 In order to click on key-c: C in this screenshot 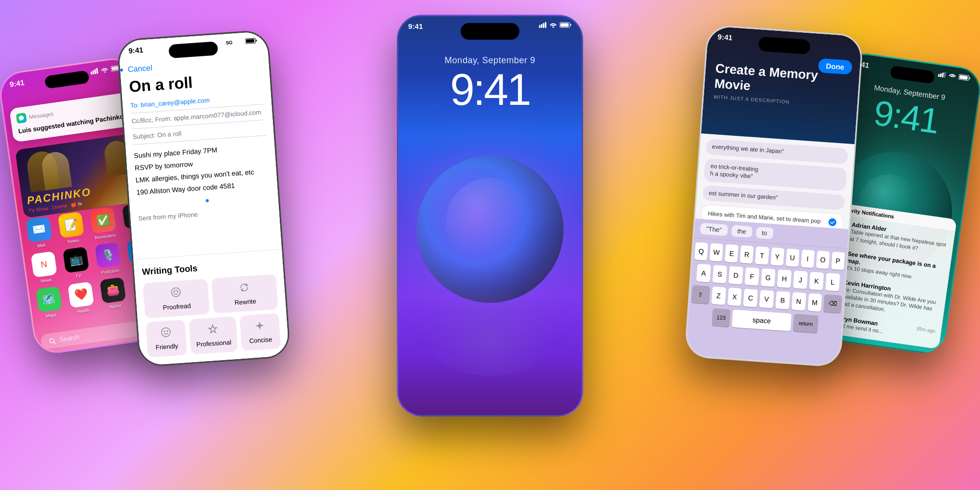, I will do `click(751, 298)`.